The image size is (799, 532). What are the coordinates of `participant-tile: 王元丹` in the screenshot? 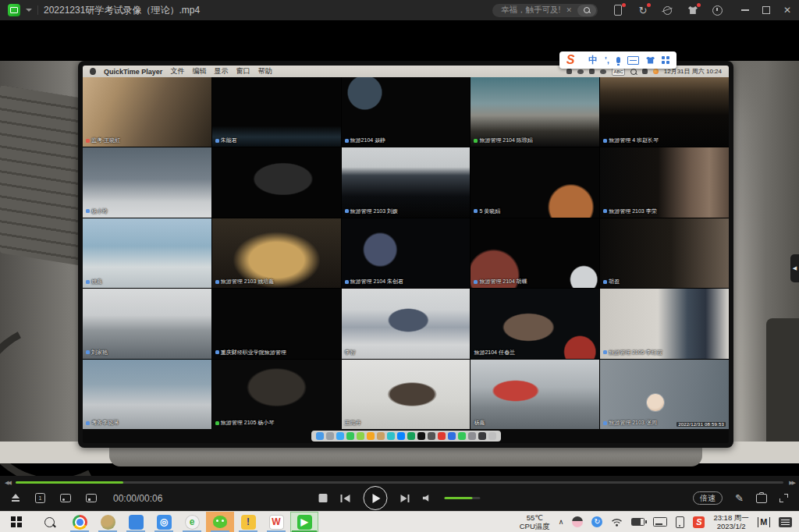 It's located at (406, 395).